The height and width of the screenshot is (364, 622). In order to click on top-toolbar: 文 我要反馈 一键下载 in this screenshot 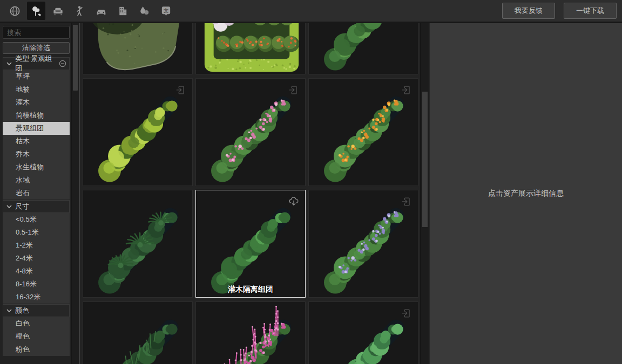, I will do `click(311, 12)`.